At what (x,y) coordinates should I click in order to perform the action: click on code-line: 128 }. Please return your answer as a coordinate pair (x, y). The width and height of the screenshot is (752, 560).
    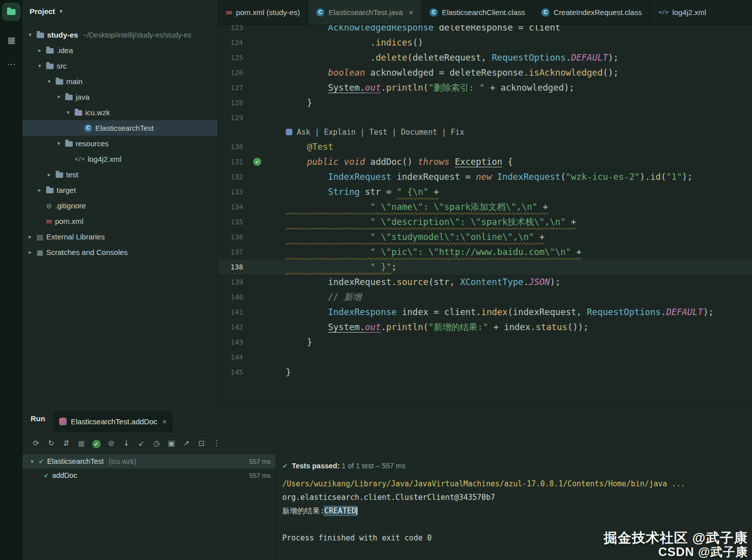
    Looking at the image, I should click on (485, 103).